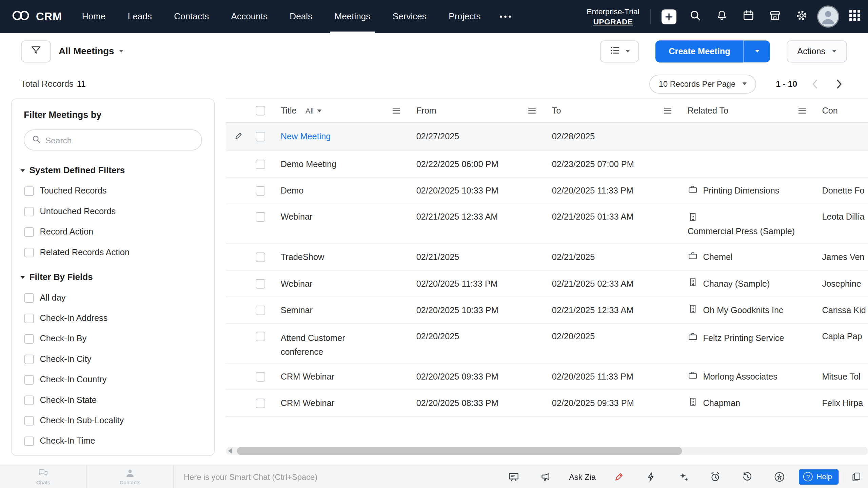  What do you see at coordinates (741, 190) in the screenshot?
I see `related-to-value: Printing Dimensions` at bounding box center [741, 190].